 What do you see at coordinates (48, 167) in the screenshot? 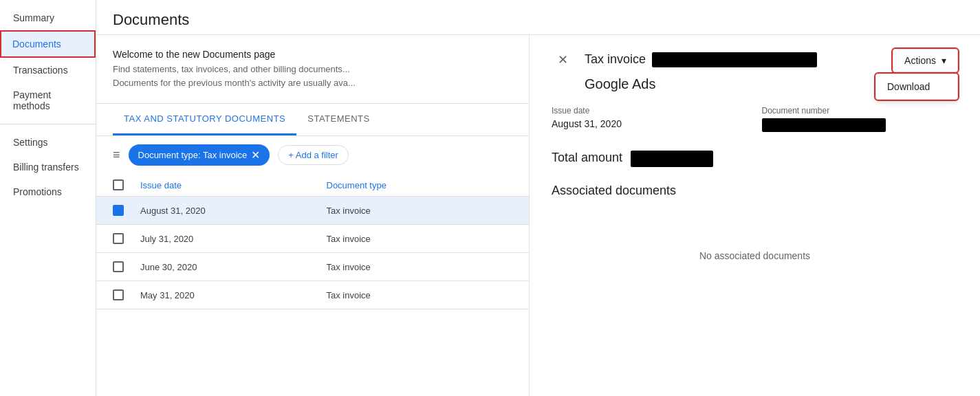
I see `sidebar-item-billing-transfers: Billing transfers` at bounding box center [48, 167].